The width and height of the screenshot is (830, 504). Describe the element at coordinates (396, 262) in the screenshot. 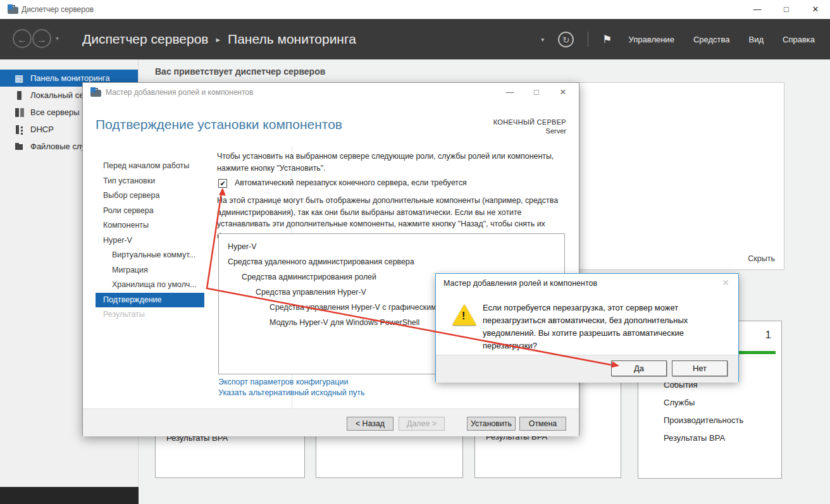

I see `list-item: Средства удаленного администрирования се…` at that location.